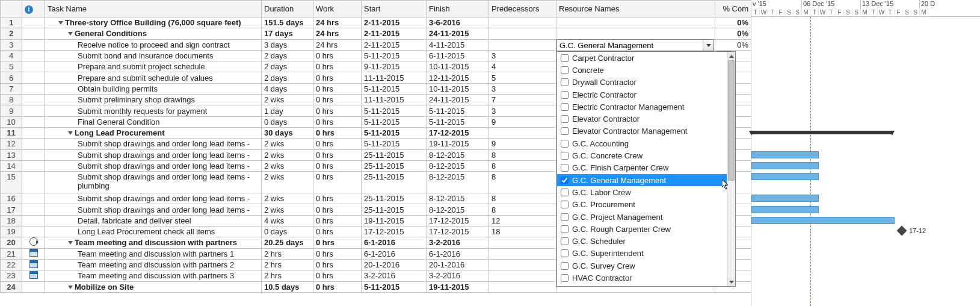 Image resolution: width=980 pixels, height=306 pixels. Describe the element at coordinates (153, 100) in the screenshot. I see `task-name-cell: Submit preliminary shop drawings` at that location.